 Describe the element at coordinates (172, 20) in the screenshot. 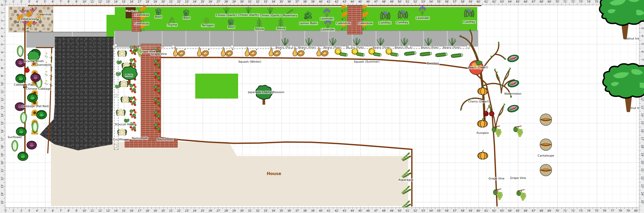

I see `plant-thyme-icon` at that location.